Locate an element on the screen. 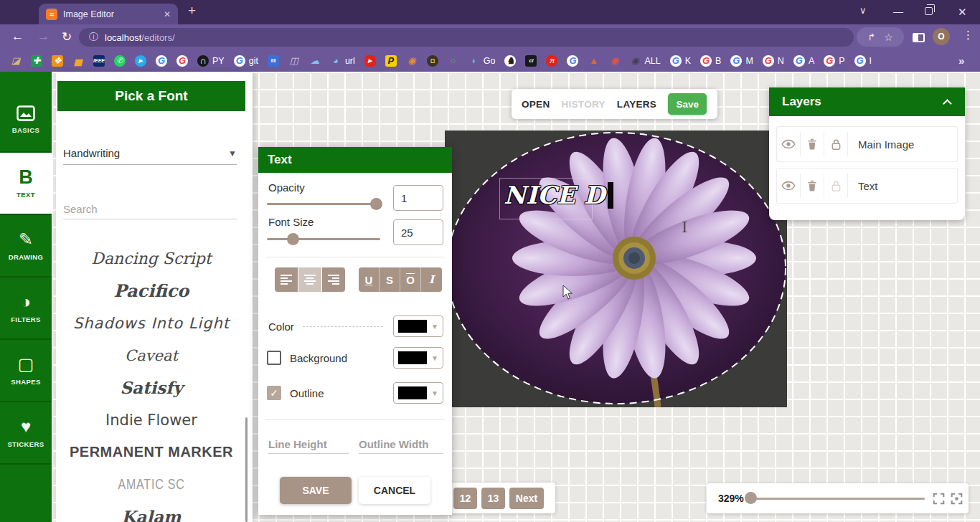  window-minimize-icon: — is located at coordinates (898, 11).